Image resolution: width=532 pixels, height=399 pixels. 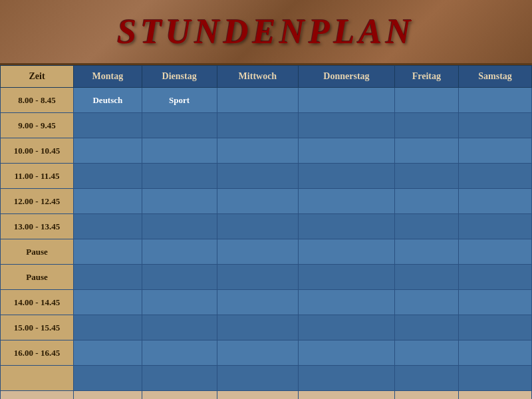 What do you see at coordinates (266, 201) in the screenshot?
I see `table-row: 12.00 - 12.45` at bounding box center [266, 201].